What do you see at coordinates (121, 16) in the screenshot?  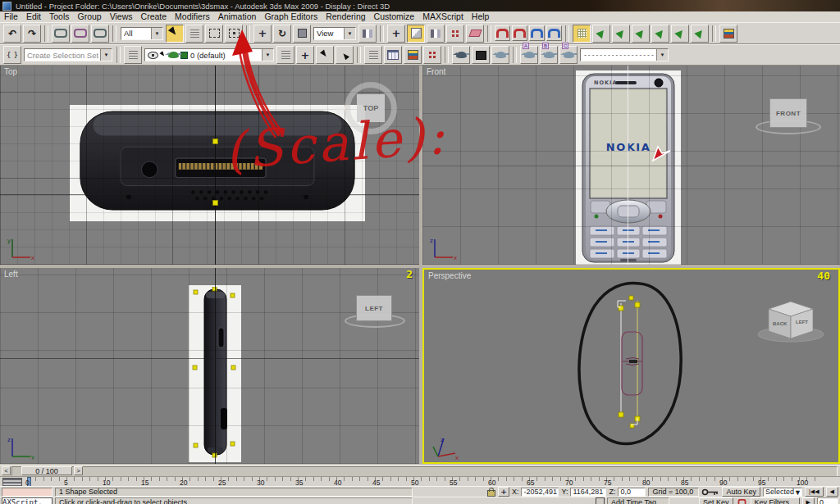 I see `menu-item: Views` at bounding box center [121, 16].